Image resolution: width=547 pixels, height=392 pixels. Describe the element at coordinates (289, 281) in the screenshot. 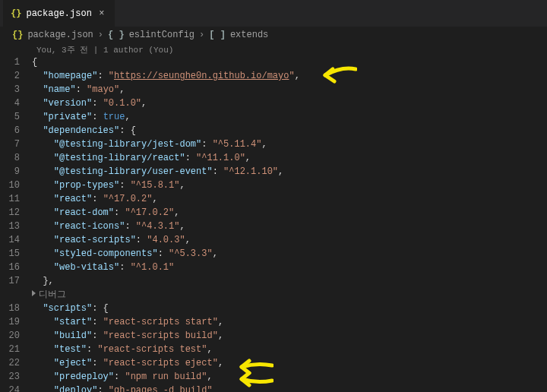

I see `code-content: },` at that location.